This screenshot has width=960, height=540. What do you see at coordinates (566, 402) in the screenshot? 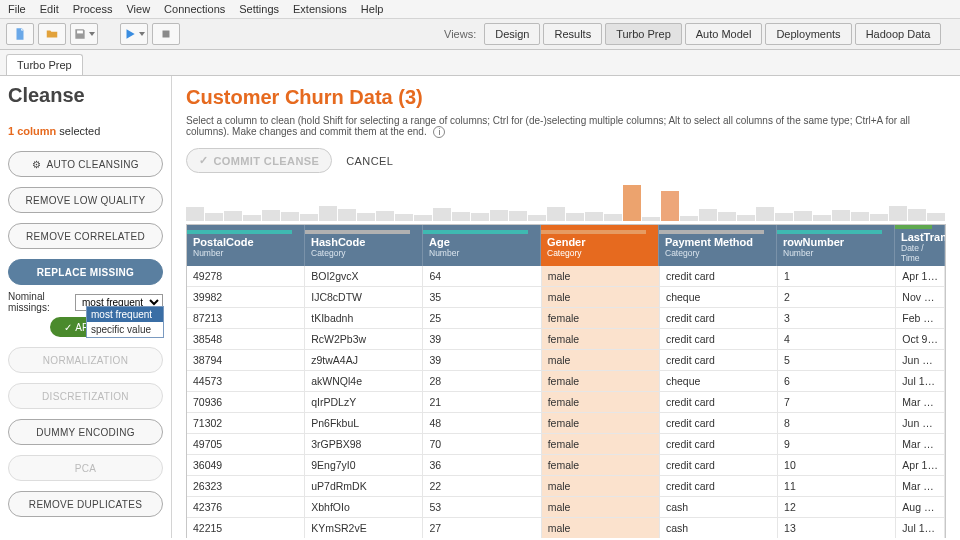
I see `table-row: 70936qIrPDLzY21femalecredit card7Mar 15,…` at bounding box center [566, 402].